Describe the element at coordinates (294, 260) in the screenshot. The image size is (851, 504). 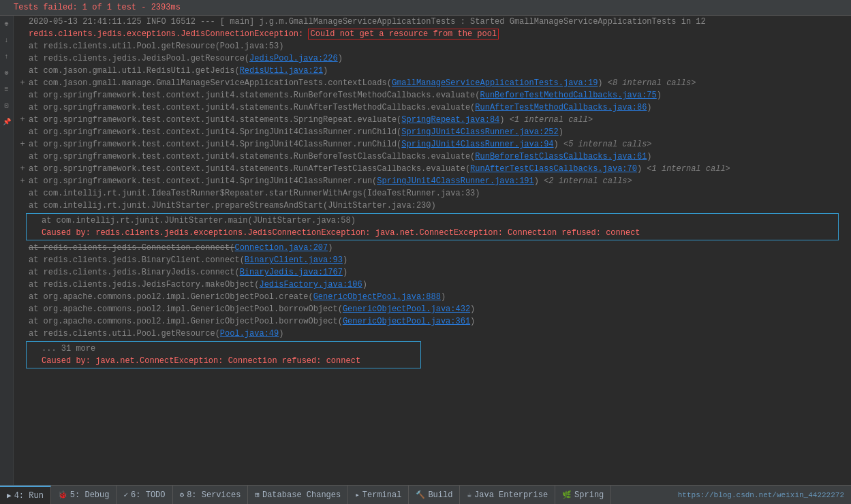
I see `link-binaryclient: BinaryClient.java:93` at that location.